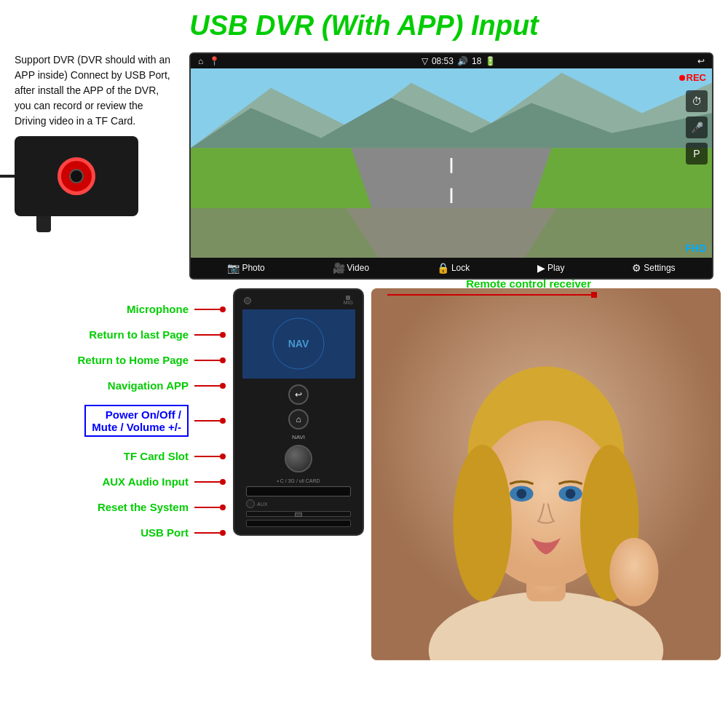 The width and height of the screenshot is (728, 728). Describe the element at coordinates (298, 344) in the screenshot. I see `car-screen: NAV` at that location.